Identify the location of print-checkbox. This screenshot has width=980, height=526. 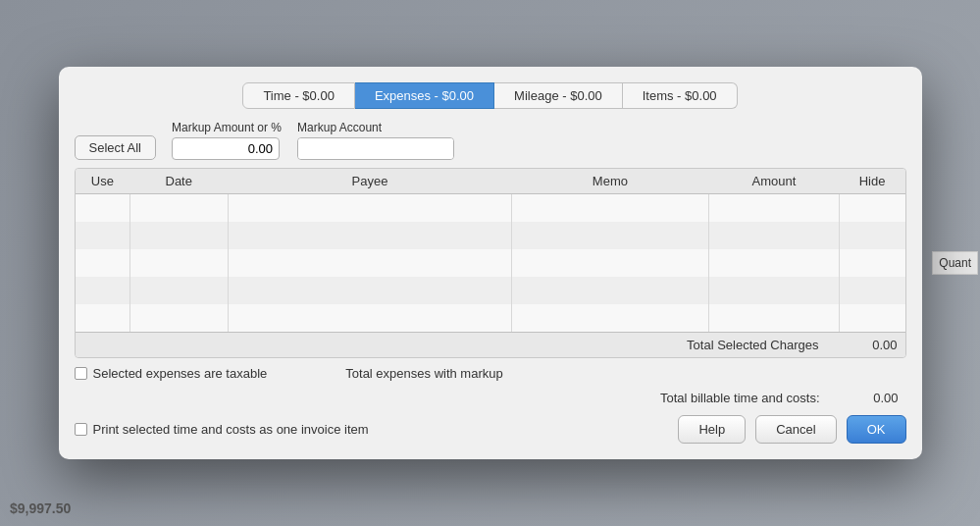
(80, 430).